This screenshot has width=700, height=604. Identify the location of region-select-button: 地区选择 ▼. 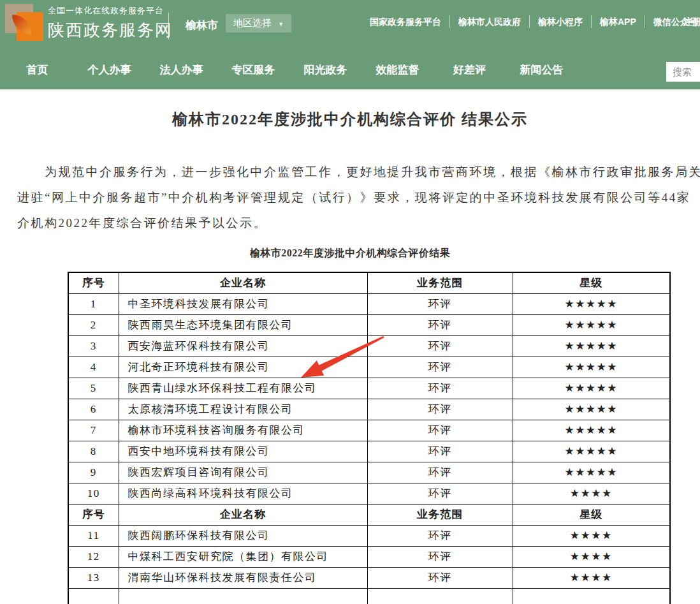
(259, 23).